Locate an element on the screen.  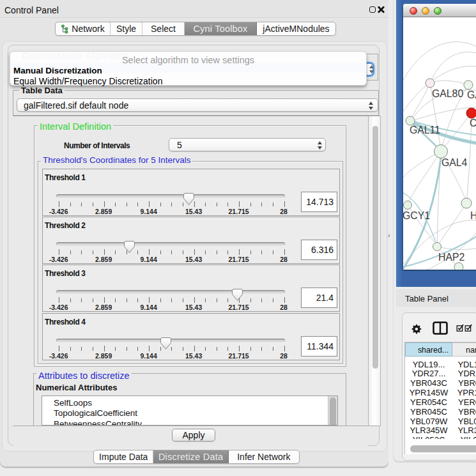
svg-text: GAL11 is located at coordinates (425, 130).